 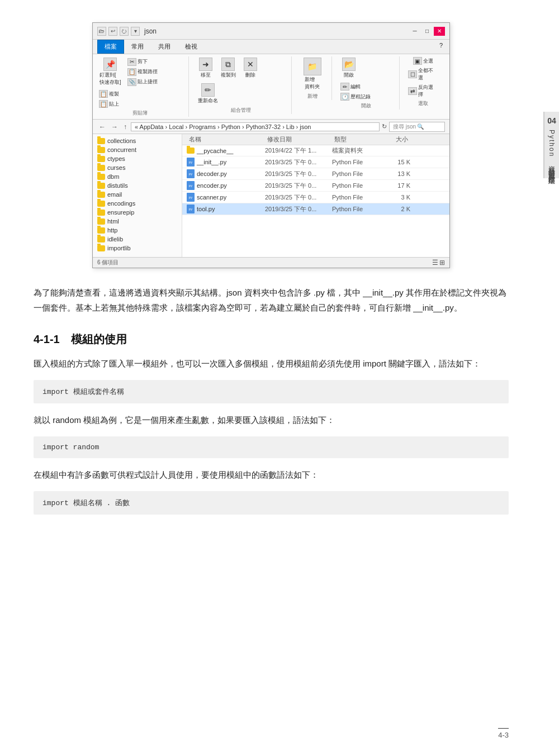 I want to click on rename-icon: ✏, so click(x=208, y=90).